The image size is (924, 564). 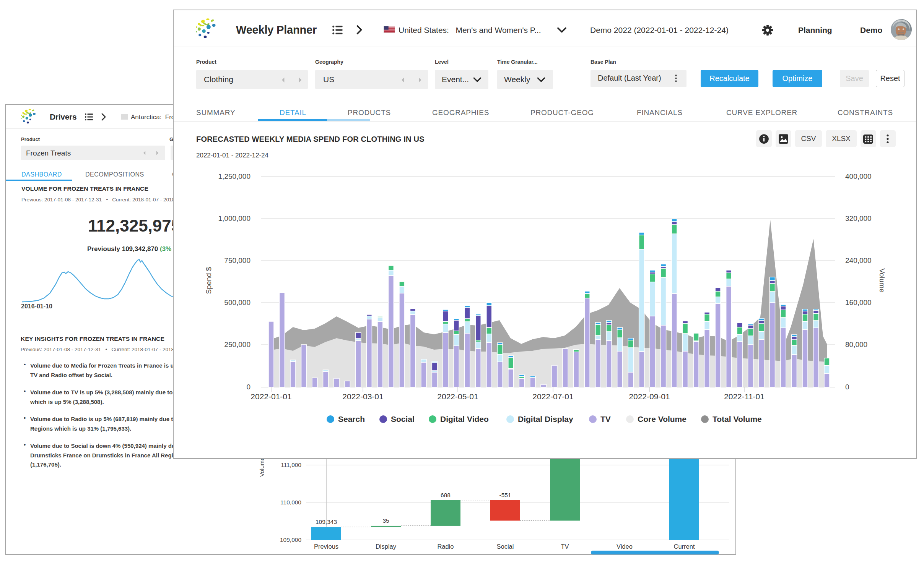 I want to click on svg-text: 2022-07-01, so click(x=553, y=397).